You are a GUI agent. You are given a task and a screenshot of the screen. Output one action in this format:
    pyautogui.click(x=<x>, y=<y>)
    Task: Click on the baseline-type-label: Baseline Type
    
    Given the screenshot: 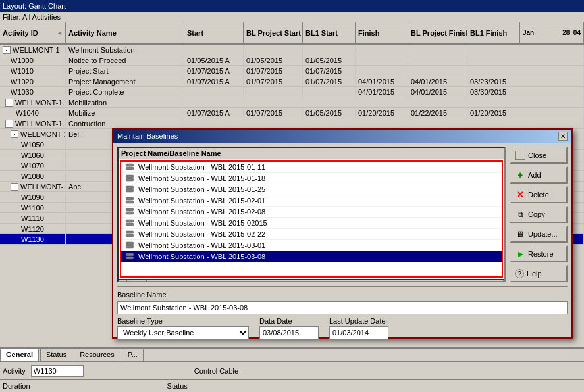 What is the action you would take?
    pyautogui.click(x=183, y=321)
    